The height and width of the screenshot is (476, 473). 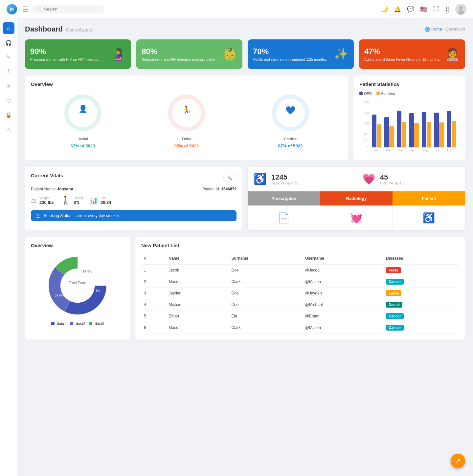 I want to click on avatar, so click(x=461, y=9).